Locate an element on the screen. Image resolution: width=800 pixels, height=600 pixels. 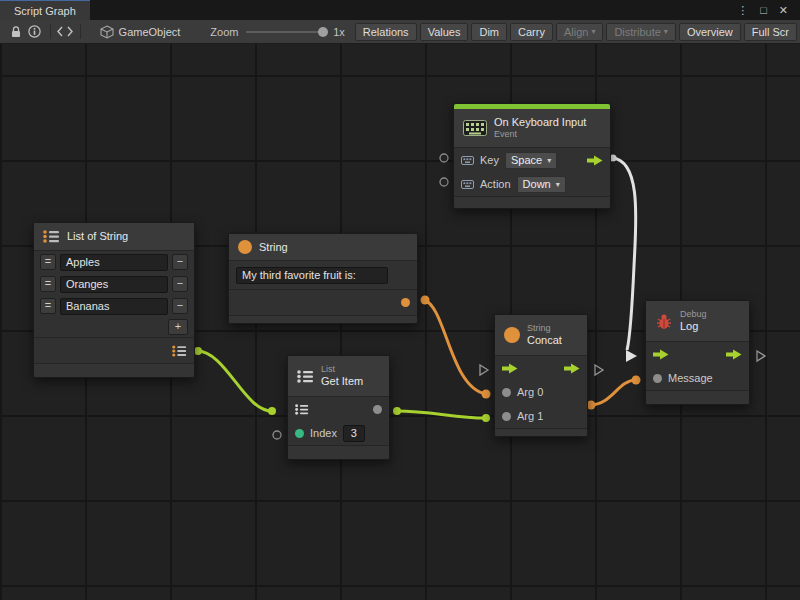
node-subtitle: Event is located at coordinates (540, 134).